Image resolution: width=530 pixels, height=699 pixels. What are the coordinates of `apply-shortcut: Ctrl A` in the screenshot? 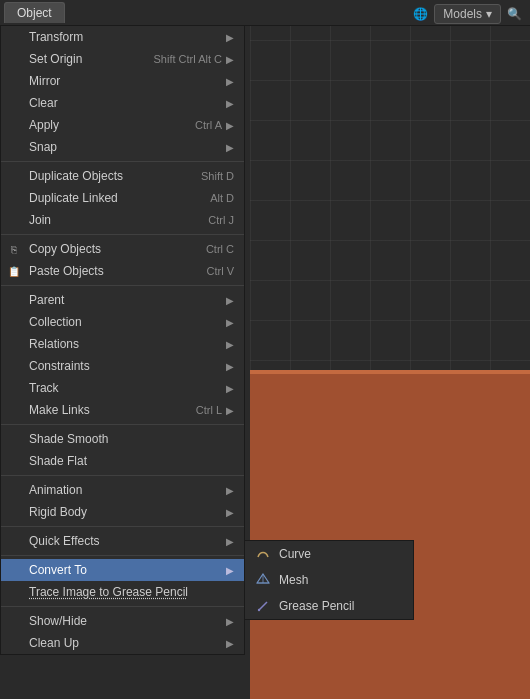 It's located at (208, 125).